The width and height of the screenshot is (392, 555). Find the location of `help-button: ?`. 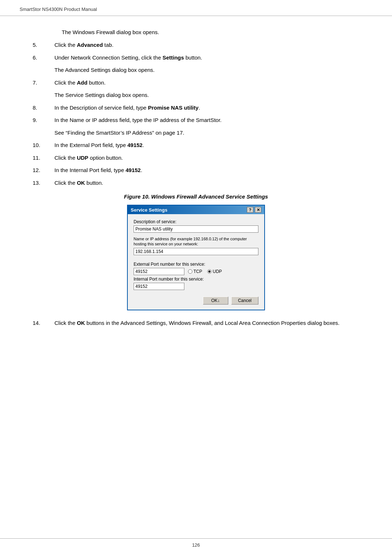

help-button: ? is located at coordinates (250, 210).